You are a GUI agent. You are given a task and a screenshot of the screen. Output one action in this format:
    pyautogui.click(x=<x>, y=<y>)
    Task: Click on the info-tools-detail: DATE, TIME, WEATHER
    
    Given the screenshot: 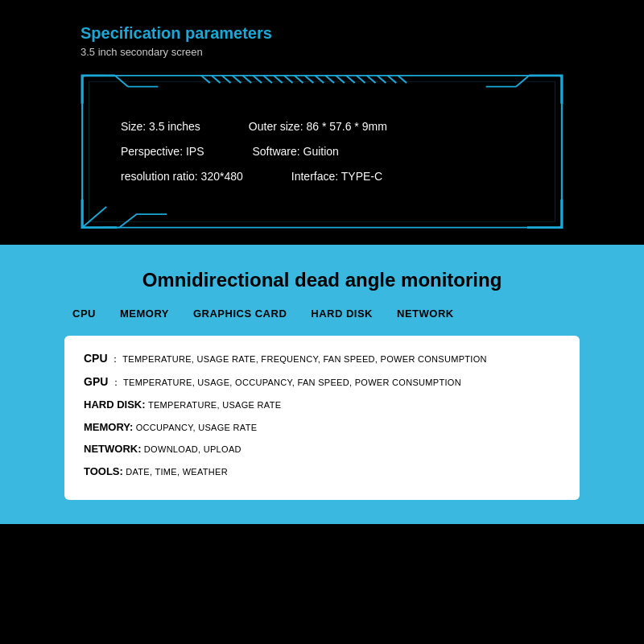 What is the action you would take?
    pyautogui.click(x=177, y=472)
    